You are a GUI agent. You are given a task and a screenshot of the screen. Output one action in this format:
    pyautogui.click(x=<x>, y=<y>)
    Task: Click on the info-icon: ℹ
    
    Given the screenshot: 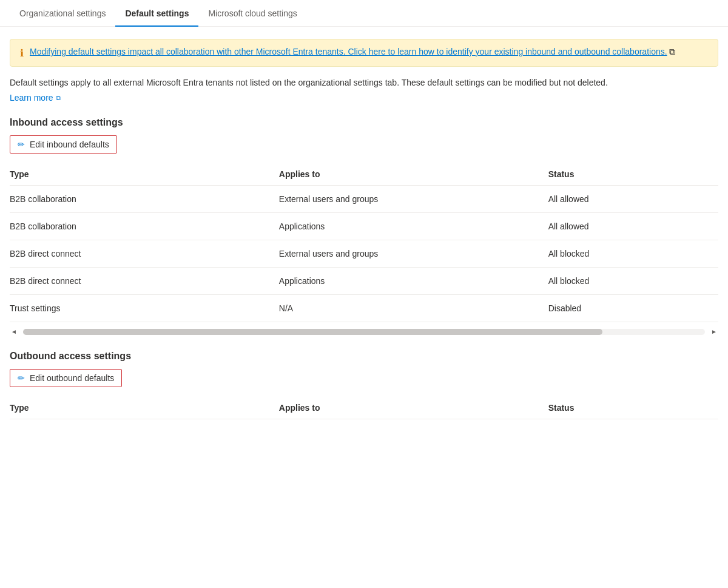 What is the action you would take?
    pyautogui.click(x=22, y=53)
    